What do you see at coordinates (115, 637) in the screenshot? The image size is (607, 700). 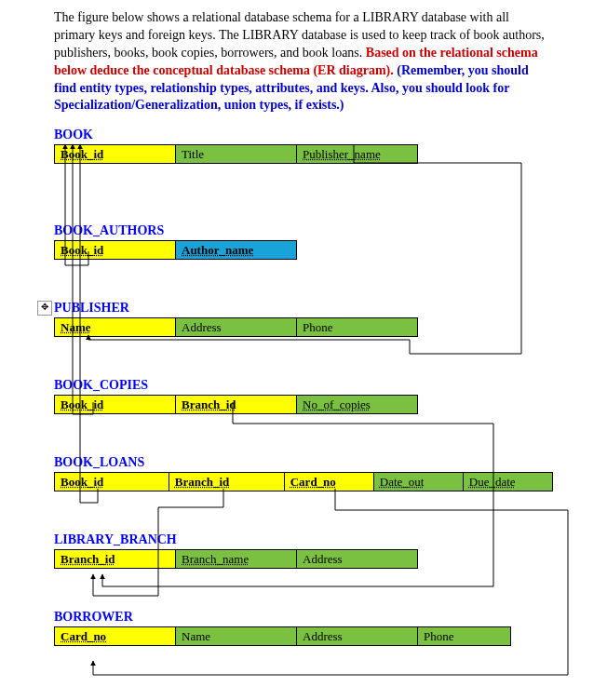 I see `col-br-card-no: Card_no` at bounding box center [115, 637].